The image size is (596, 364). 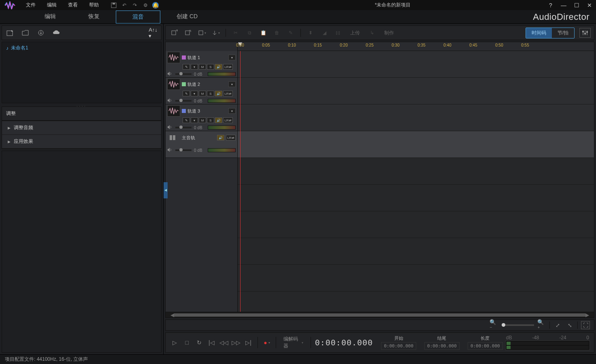 What do you see at coordinates (570, 325) in the screenshot?
I see `zoom-fit-v-icon: ⤡` at bounding box center [570, 325].